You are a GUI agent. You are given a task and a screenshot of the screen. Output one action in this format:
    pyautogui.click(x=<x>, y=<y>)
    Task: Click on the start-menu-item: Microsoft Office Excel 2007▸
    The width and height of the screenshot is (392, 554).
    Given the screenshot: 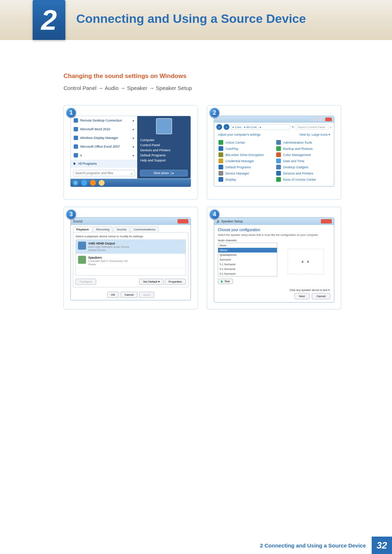 What is the action you would take?
    pyautogui.click(x=104, y=147)
    